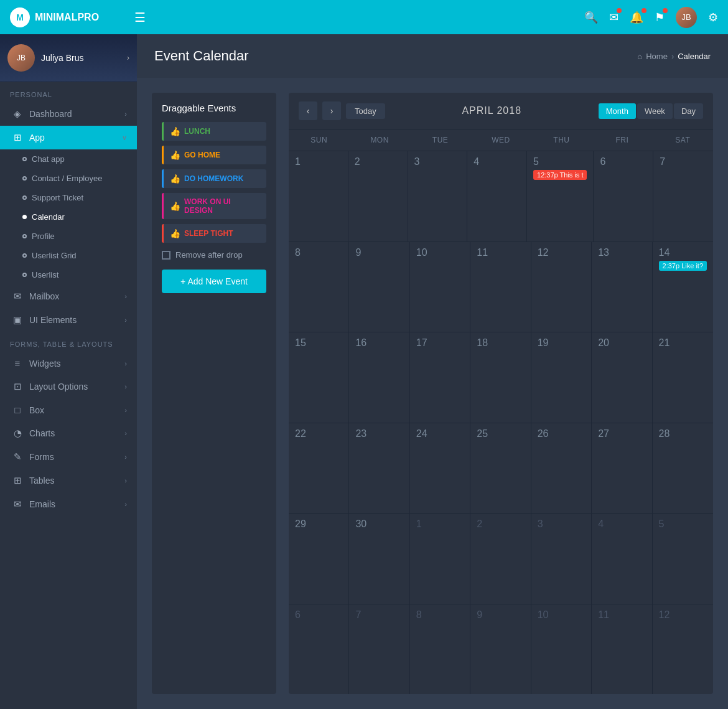 Image resolution: width=728 pixels, height=709 pixels. What do you see at coordinates (380, 377) in the screenshot?
I see `calendar-day: 16` at bounding box center [380, 377].